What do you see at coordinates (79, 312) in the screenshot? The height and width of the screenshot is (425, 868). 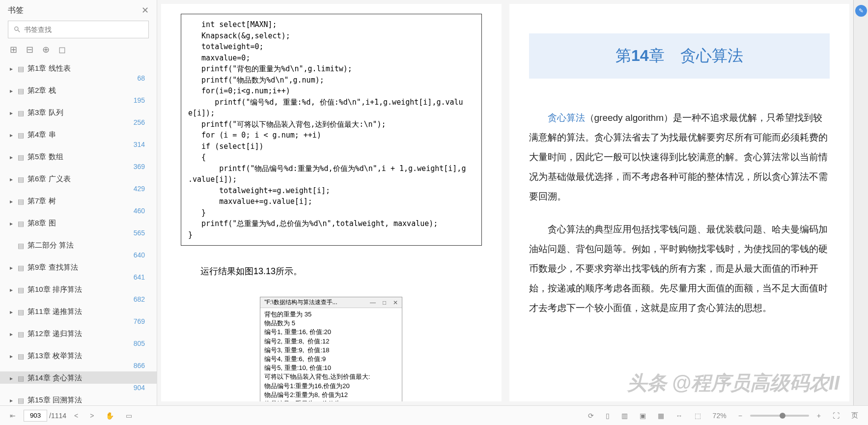 I see `bookmark-item: ▸▤第11章 递推算法` at bounding box center [79, 312].